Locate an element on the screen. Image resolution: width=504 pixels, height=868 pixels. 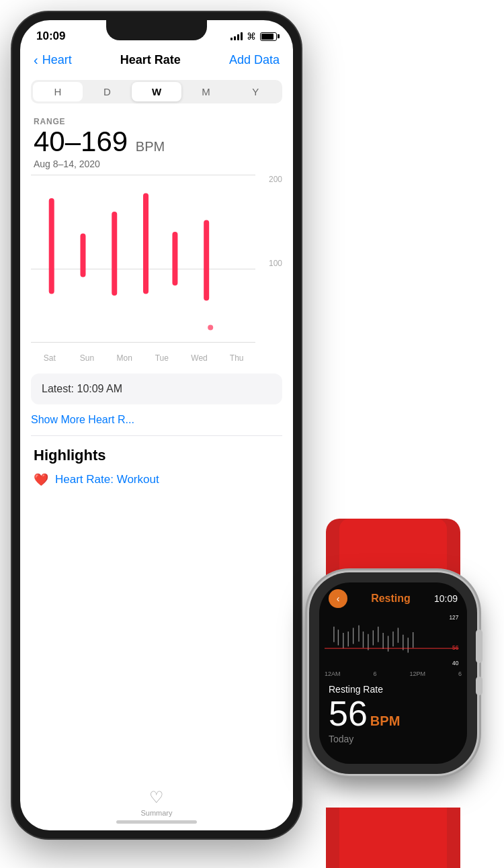
tab-bar: ♡ Summary is located at coordinates (157, 802).